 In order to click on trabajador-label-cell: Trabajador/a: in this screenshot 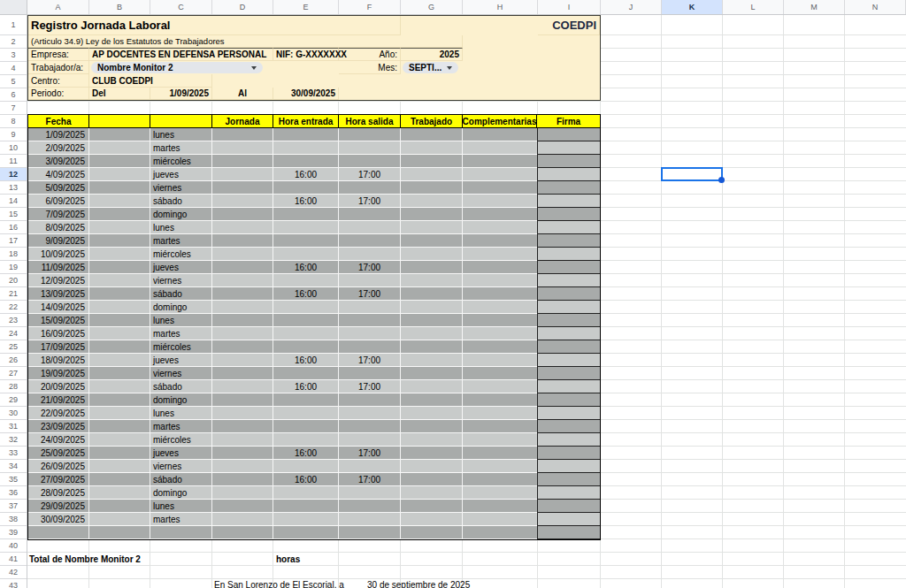, I will do `click(58, 67)`.